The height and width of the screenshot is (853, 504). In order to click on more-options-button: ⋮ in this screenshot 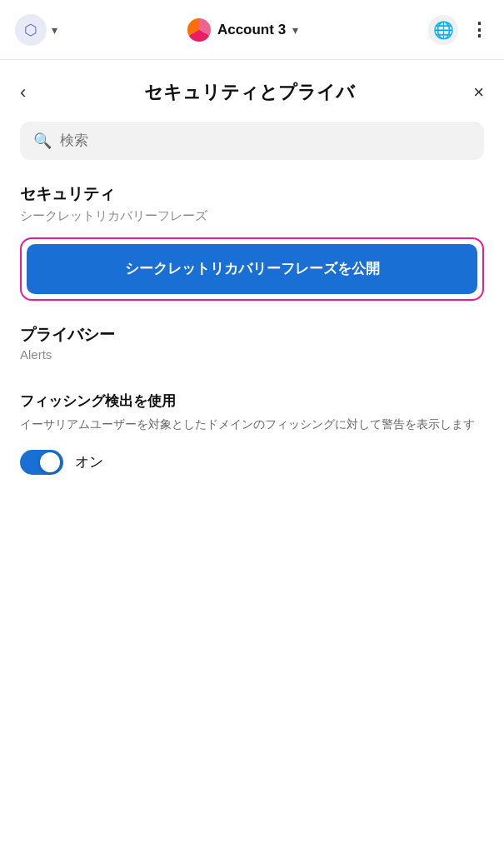, I will do `click(480, 30)`.